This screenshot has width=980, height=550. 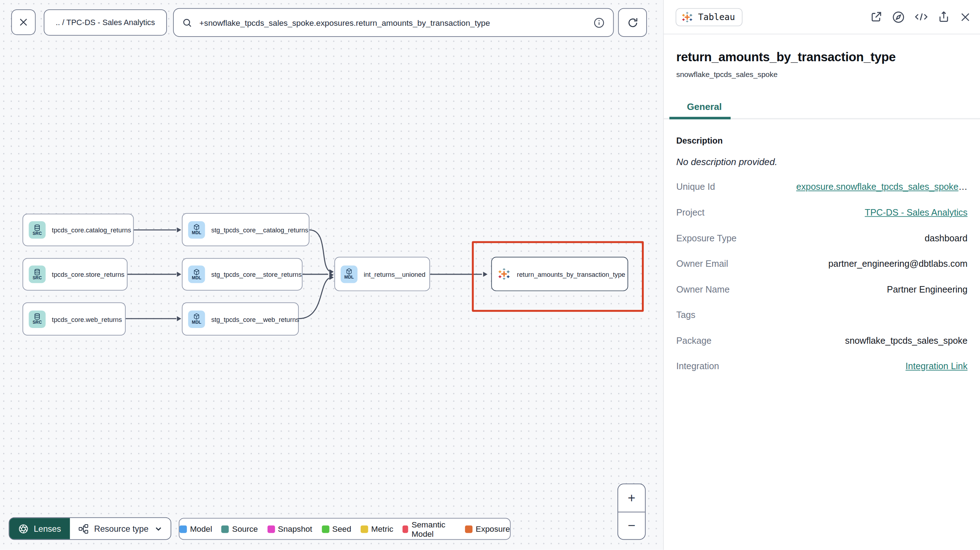 I want to click on resource-type-icon, so click(x=83, y=529).